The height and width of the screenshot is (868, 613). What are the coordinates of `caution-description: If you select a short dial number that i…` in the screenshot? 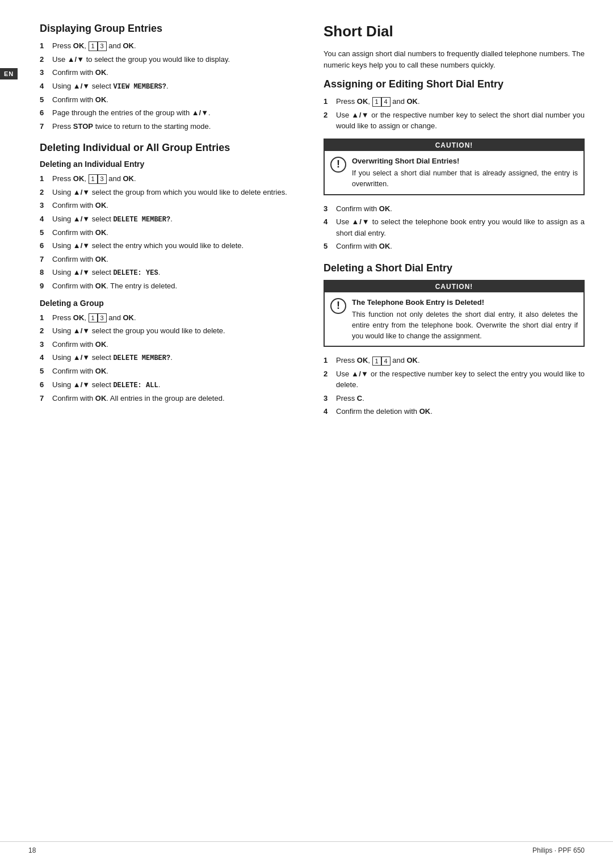 It's located at (465, 178).